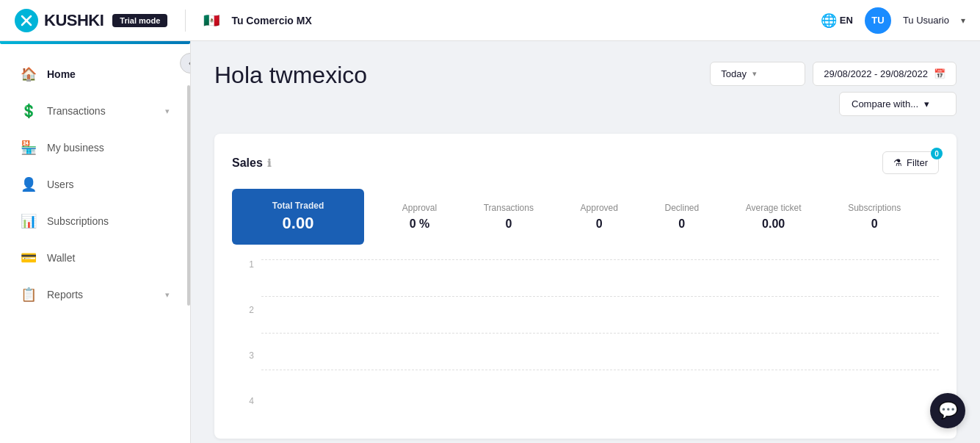 Image resolution: width=980 pixels, height=443 pixels. What do you see at coordinates (833, 89) in the screenshot?
I see `header-controls: Today ▾ 29/08/2022 - 29/08/2022 📅 Compar…` at bounding box center [833, 89].